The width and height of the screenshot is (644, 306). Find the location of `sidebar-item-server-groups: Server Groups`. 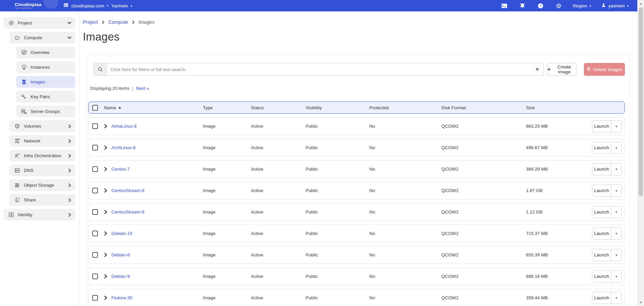

sidebar-item-server-groups: Server Groups is located at coordinates (46, 111).